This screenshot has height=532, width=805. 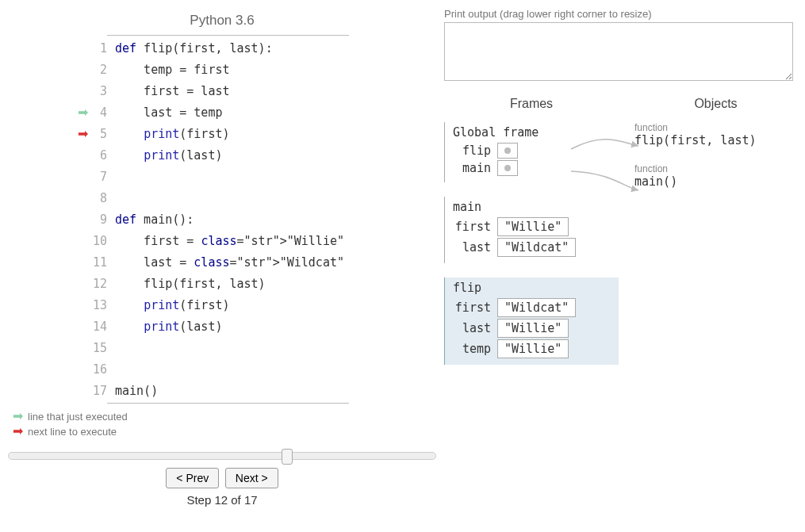 What do you see at coordinates (168, 113) in the screenshot?
I see `code-text: last = temp` at bounding box center [168, 113].